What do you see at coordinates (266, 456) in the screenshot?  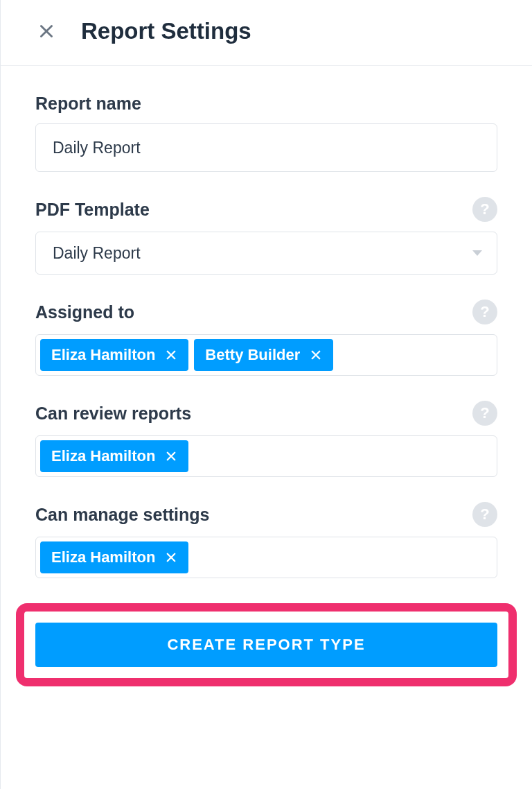 I see `can-review-input: Eliza Hamilton` at bounding box center [266, 456].